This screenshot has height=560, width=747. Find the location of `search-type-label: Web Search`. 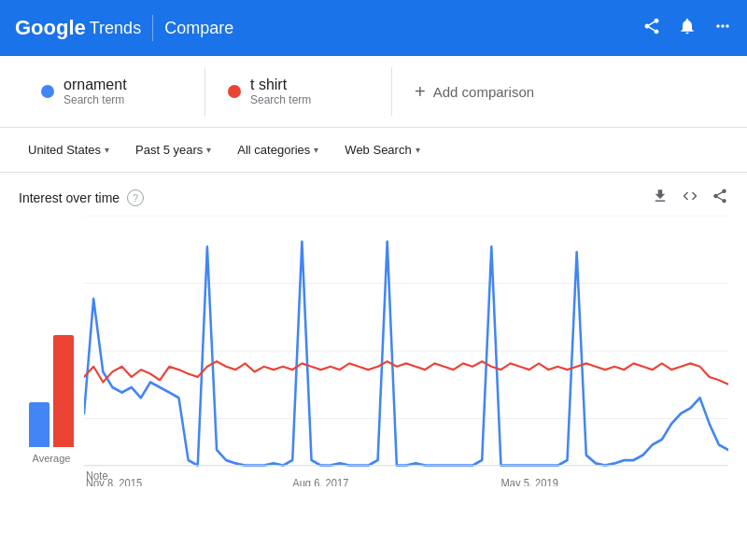

search-type-label: Web Search is located at coordinates (377, 149).